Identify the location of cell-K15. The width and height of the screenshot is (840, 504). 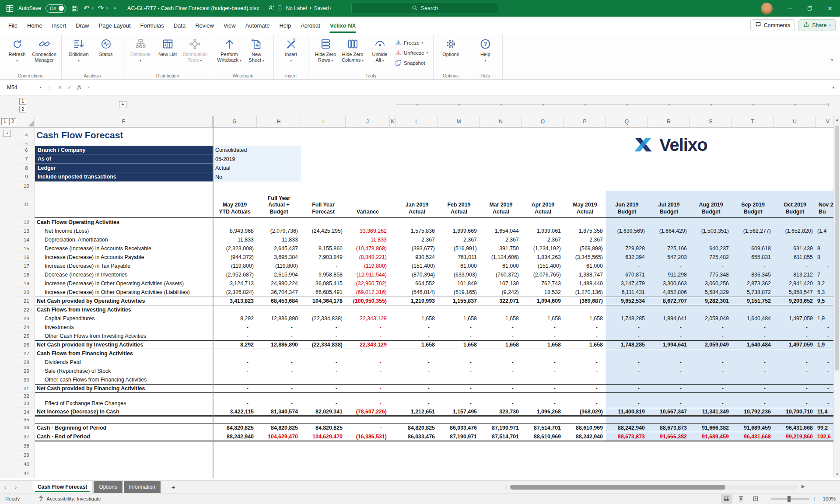
(393, 248).